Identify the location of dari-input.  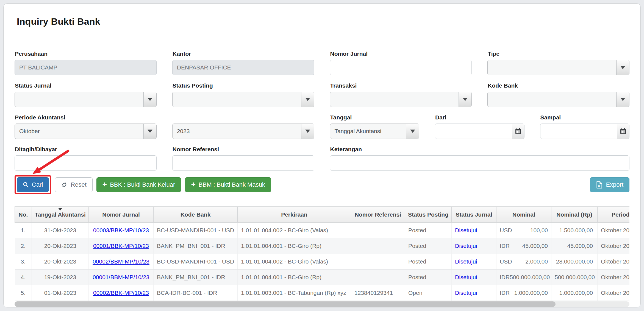
(480, 131).